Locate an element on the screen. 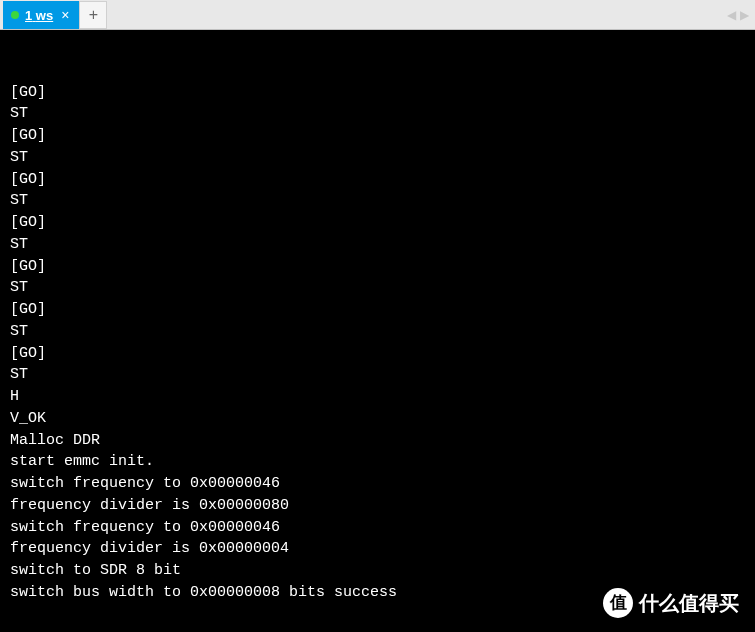 The image size is (755, 632). add-tab-button: + is located at coordinates (93, 15).